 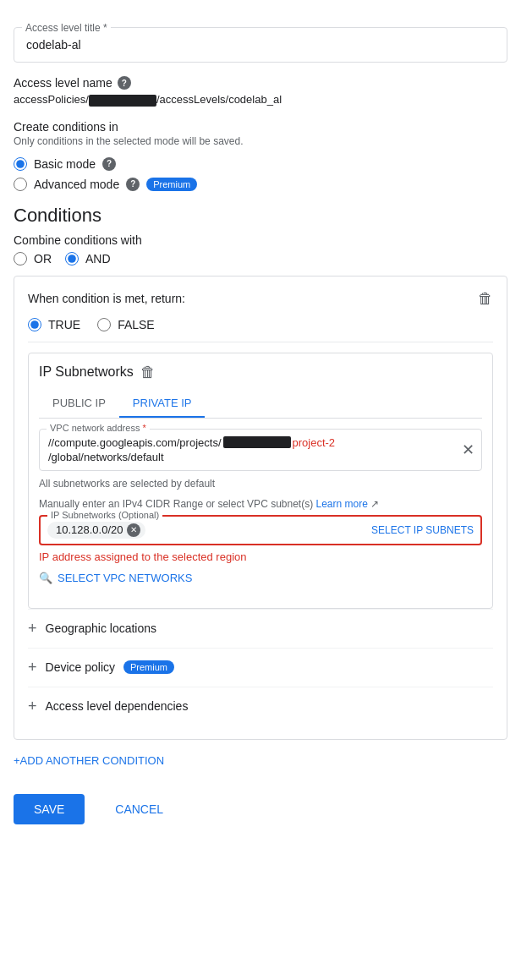 I want to click on device-policy-label: Device policy, so click(x=80, y=667).